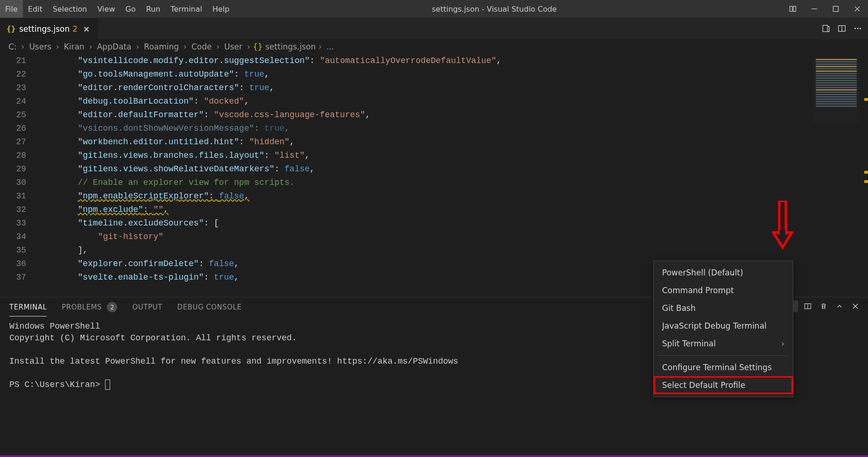 This screenshot has width=868, height=457. Describe the element at coordinates (269, 156) in the screenshot. I see `code-line: "gitlens.views.branches.files.layout"` at that location.